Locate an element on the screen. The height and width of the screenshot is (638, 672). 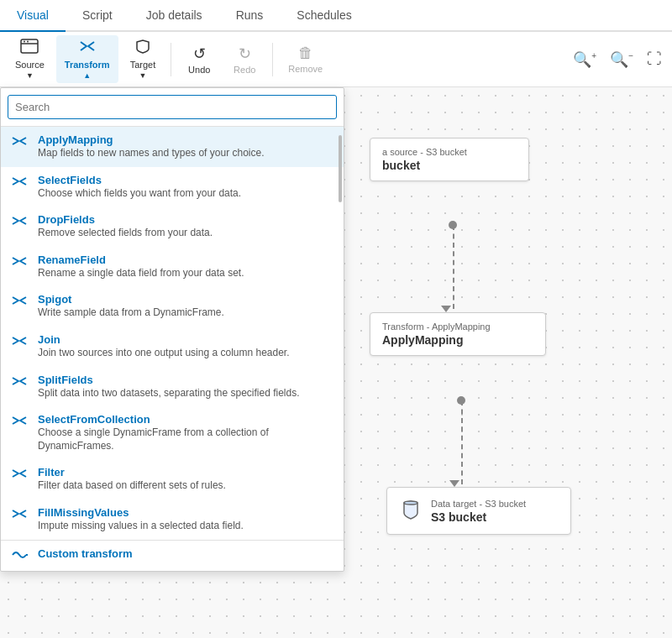
transform-icon is located at coordinates (87, 49).